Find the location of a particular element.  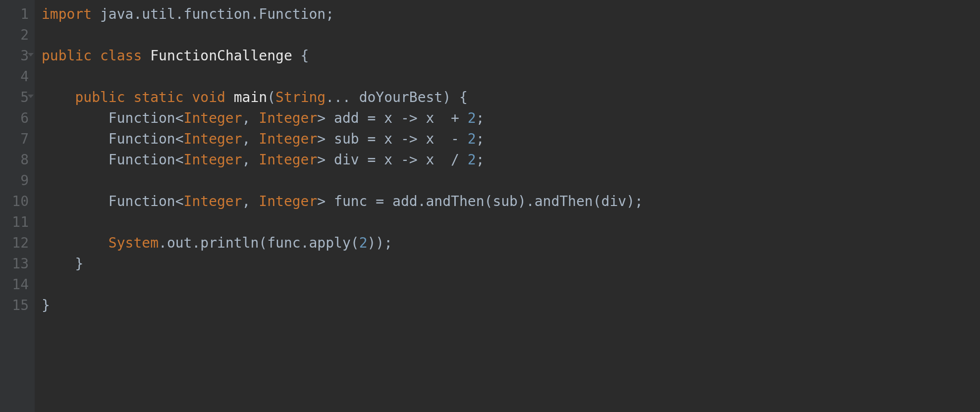

code-line: Function<Integer, Integer> func = add.an… is located at coordinates (511, 202).